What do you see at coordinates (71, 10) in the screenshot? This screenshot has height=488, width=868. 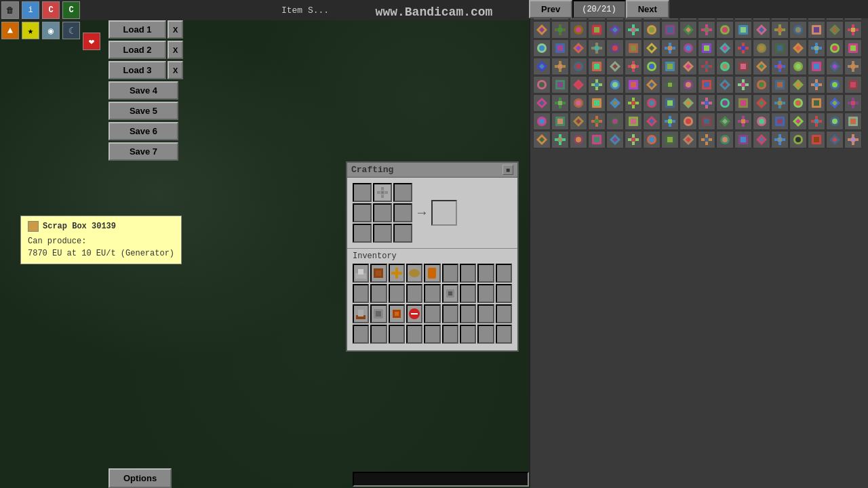 I see `toolbar-icon-c2: C` at bounding box center [71, 10].